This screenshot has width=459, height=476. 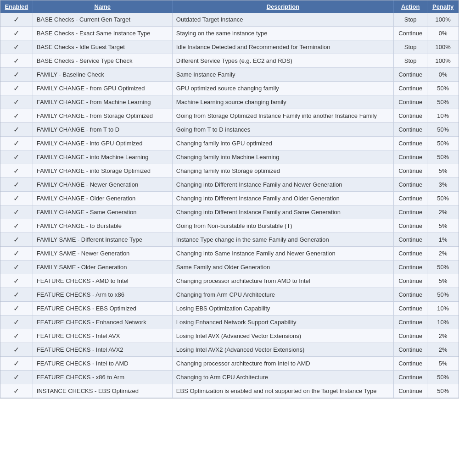 What do you see at coordinates (230, 20) in the screenshot?
I see `table-row: ✓BASE Checks - Current Gen TargetOutdate…` at bounding box center [230, 20].